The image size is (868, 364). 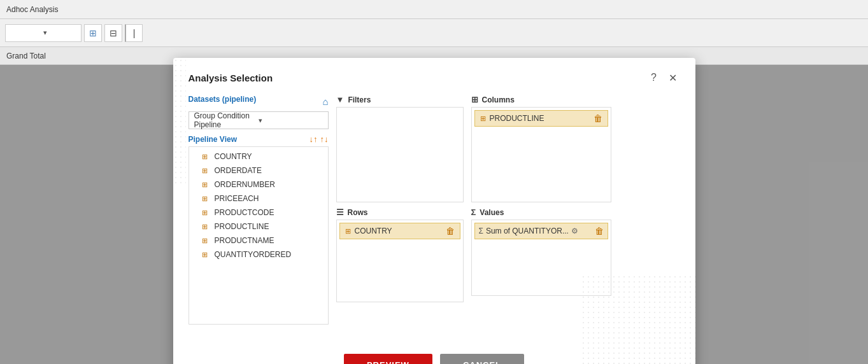 What do you see at coordinates (113, 33) in the screenshot?
I see `grid-icon: ⊟` at bounding box center [113, 33].